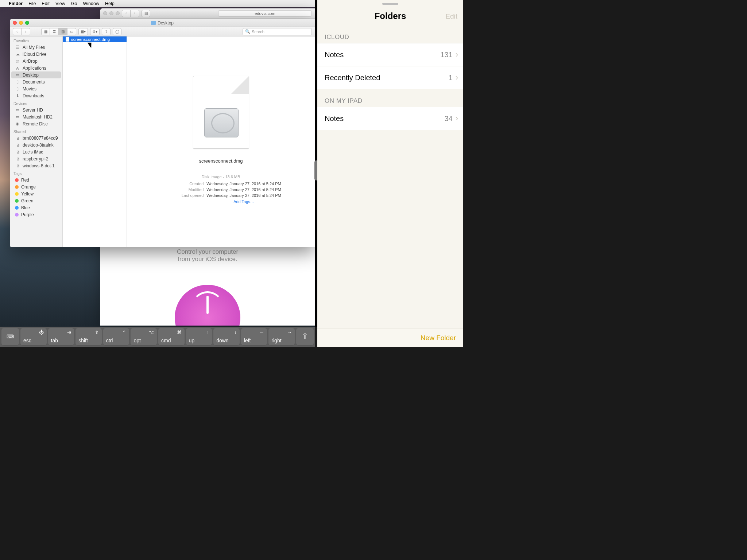  Describe the element at coordinates (27, 23) in the screenshot. I see `zoom-icon` at that location.